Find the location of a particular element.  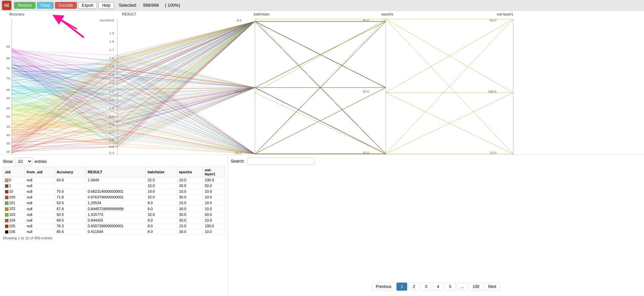

svg-text: 55 is located at coordinates (8, 108).